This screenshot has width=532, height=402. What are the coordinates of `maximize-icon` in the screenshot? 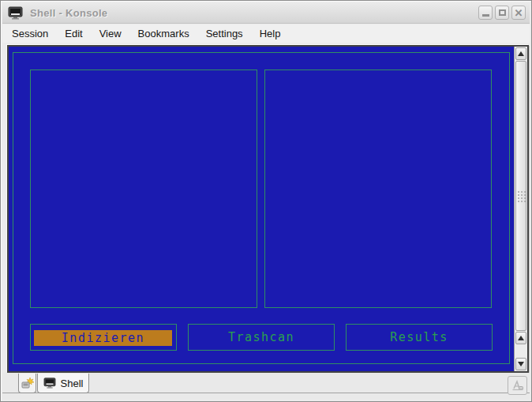 It's located at (502, 13).